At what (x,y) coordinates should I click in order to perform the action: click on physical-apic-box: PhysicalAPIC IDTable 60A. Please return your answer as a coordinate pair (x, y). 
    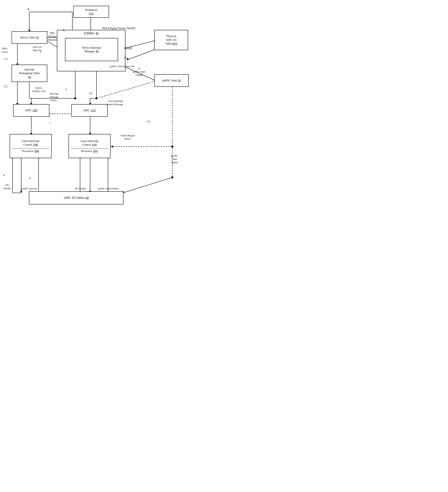
    Looking at the image, I should click on (171, 40).